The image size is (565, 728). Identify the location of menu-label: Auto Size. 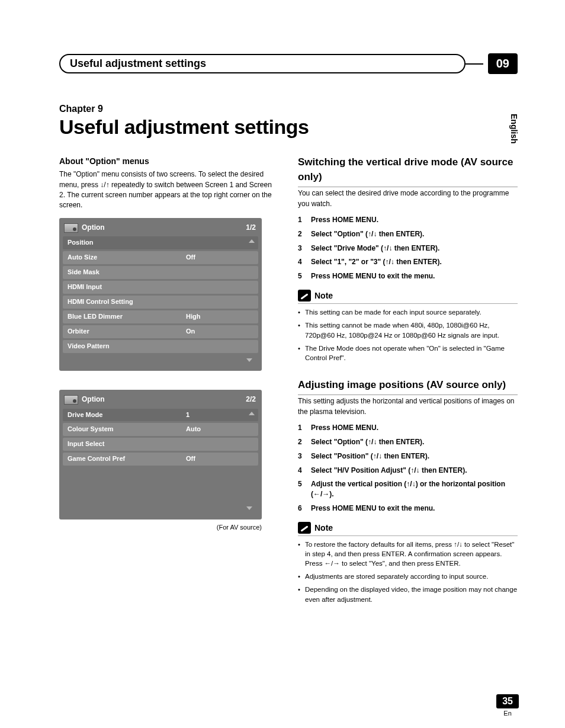
(127, 258).